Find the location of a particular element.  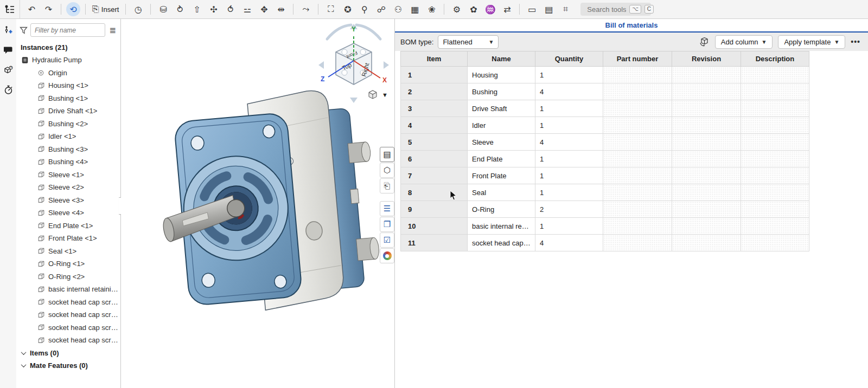

bom-column-revision: Revision is located at coordinates (706, 59).